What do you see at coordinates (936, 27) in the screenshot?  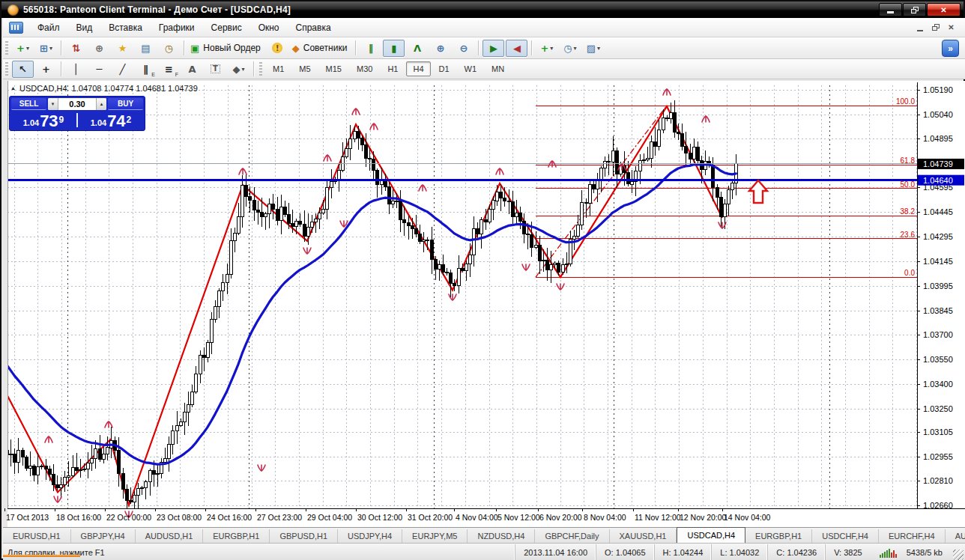 I see `child-restore-icon` at bounding box center [936, 27].